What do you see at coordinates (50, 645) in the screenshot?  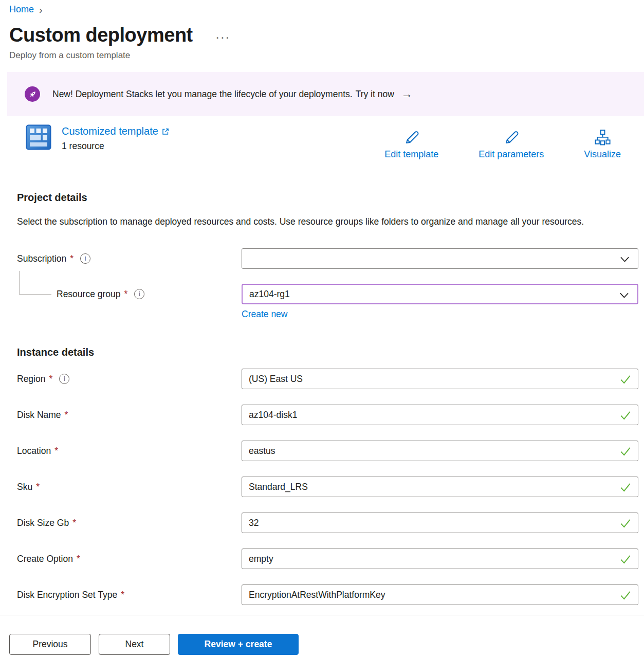 I see `previous-button: Previous` at bounding box center [50, 645].